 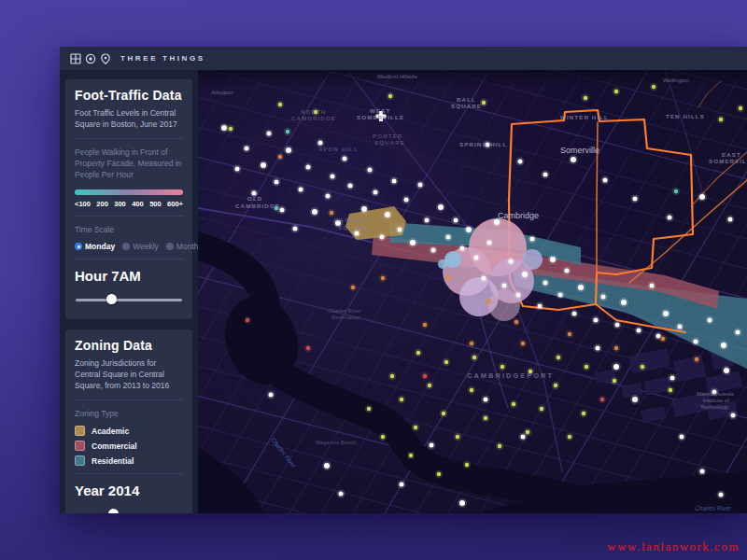 I want to click on foot-traffic-subtitle: Foot Traffic Levels in Central Square in…, so click(x=129, y=119).